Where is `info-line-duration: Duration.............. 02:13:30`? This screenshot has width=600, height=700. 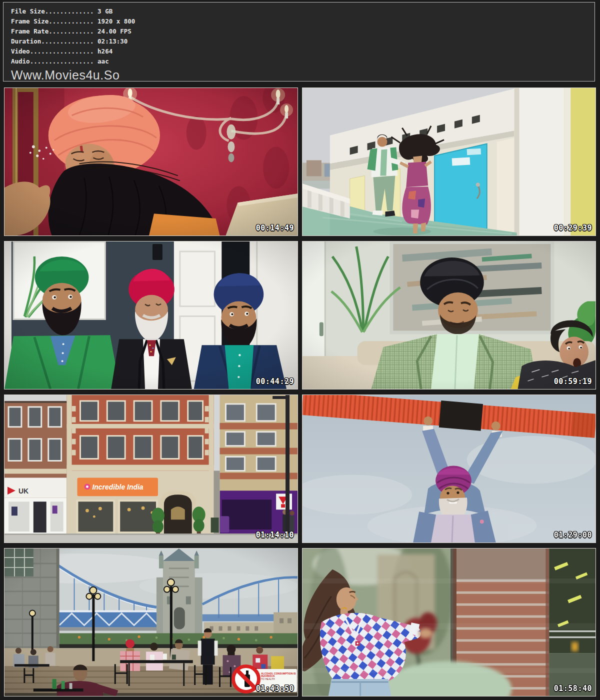 info-line-duration: Duration.............. 02:13:30 is located at coordinates (299, 42).